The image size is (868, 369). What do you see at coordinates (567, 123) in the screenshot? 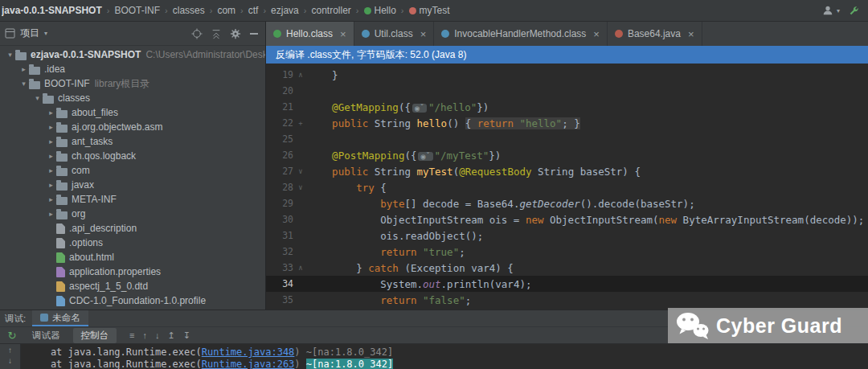
I see `code-line-22: 22+ public String hello() { return "hell…` at bounding box center [567, 123].